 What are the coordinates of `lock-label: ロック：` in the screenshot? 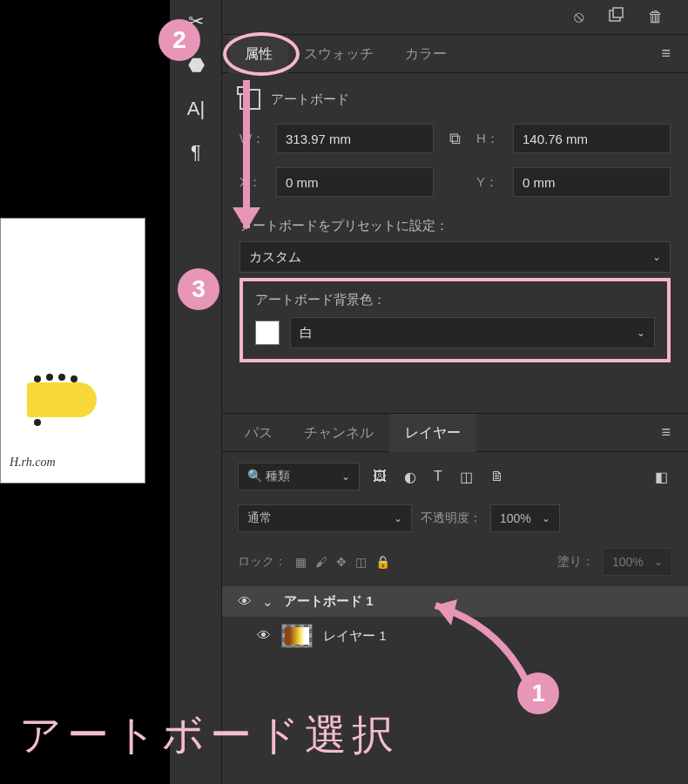 It's located at (262, 562).